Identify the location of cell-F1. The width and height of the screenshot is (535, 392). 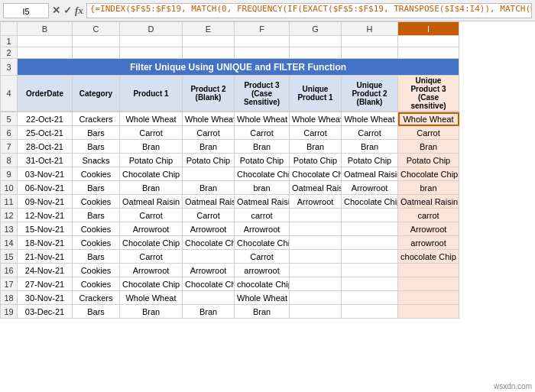
(262, 41).